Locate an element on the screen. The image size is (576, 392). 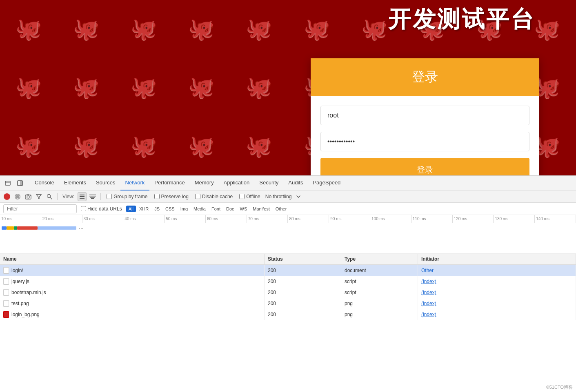
table-row: bootstrap.min.js 200 script (index) is located at coordinates (288, 293).